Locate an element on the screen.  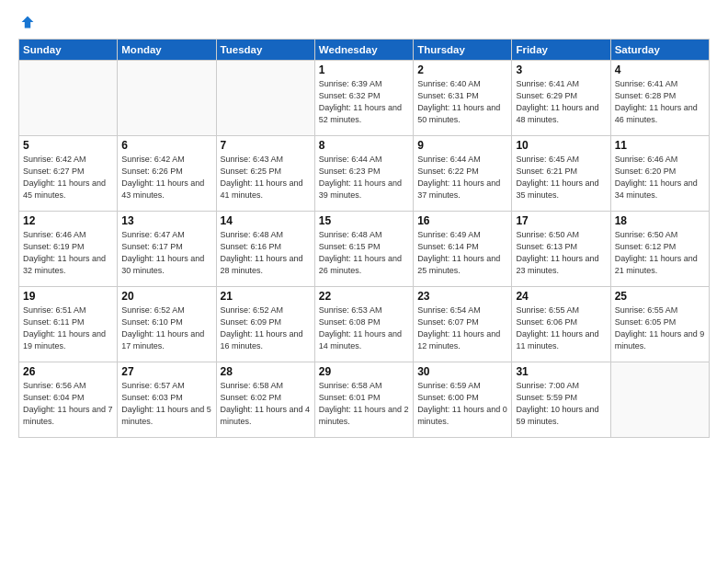
day-number: 12 is located at coordinates (68, 221).